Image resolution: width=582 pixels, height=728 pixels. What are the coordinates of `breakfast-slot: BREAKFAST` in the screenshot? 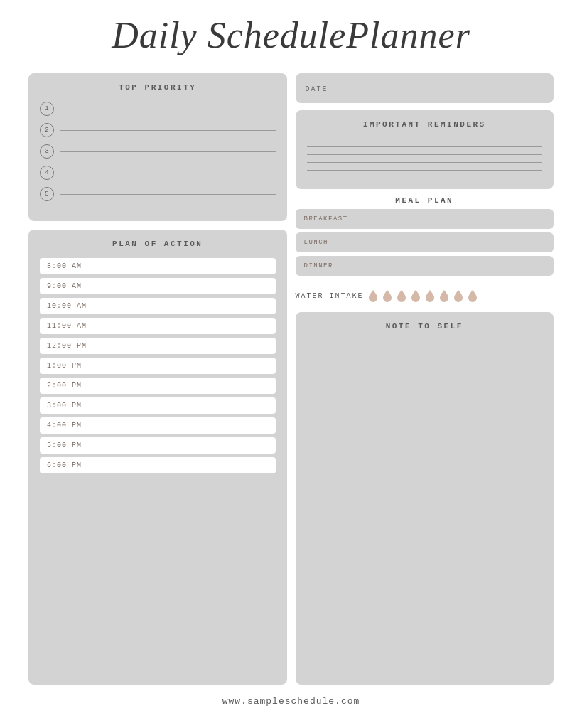 It's located at (425, 219).